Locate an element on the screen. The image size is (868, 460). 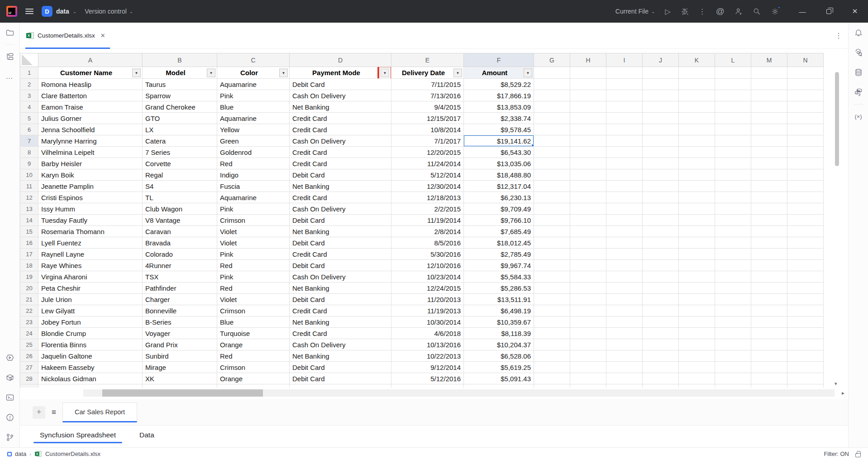
row-header-3: 3 is located at coordinates (29, 96).